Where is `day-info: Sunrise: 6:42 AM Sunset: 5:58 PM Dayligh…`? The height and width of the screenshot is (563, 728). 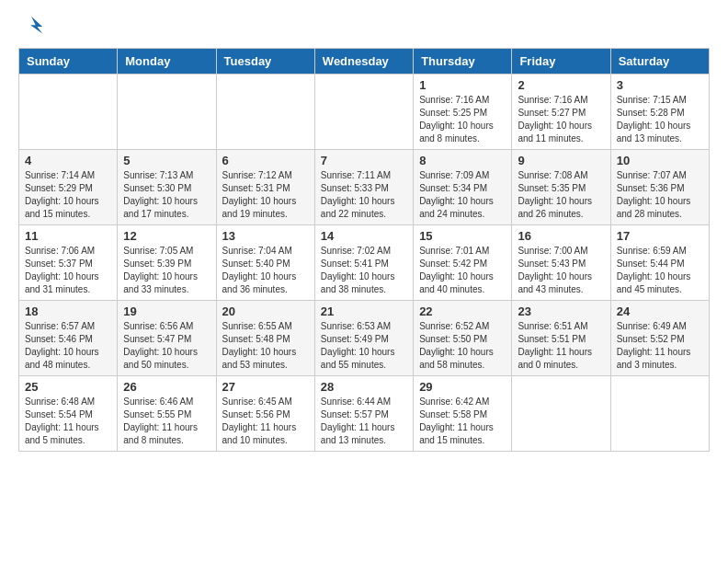
day-info: Sunrise: 6:42 AM Sunset: 5:58 PM Dayligh… is located at coordinates (462, 421).